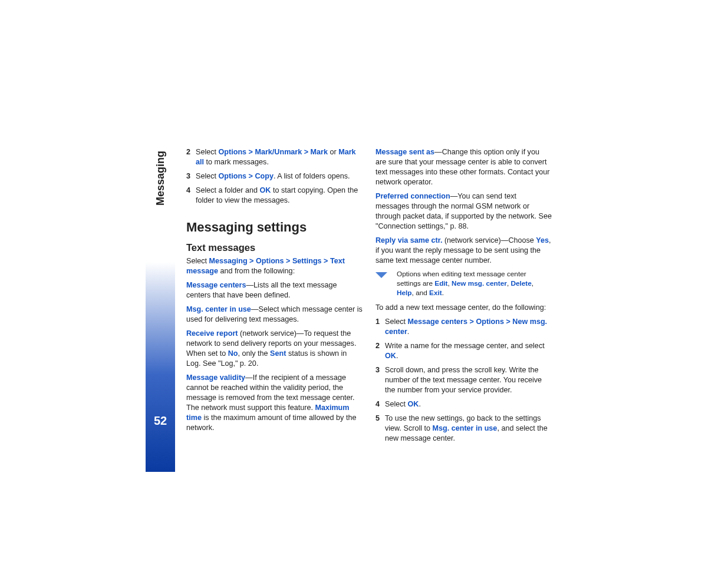  What do you see at coordinates (275, 157) in the screenshot?
I see `list-item: 2 Select Options > Mark/Unmark > Mark or…` at bounding box center [275, 157].